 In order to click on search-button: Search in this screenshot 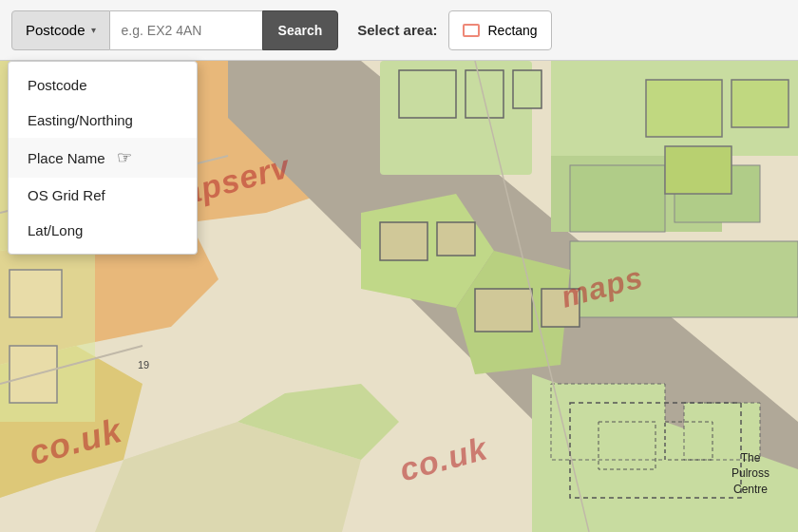, I will do `click(300, 30)`.